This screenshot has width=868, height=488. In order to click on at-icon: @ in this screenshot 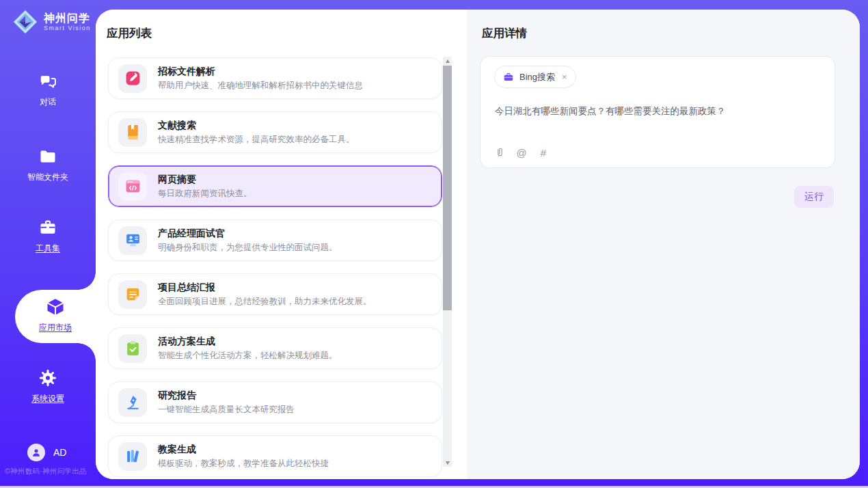, I will do `click(521, 152)`.